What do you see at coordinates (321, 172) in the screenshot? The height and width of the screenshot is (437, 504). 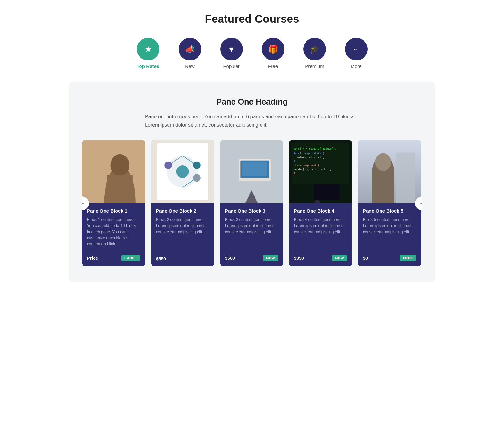 I see `card-image-4: const x = require('module'); function ge…` at bounding box center [321, 172].